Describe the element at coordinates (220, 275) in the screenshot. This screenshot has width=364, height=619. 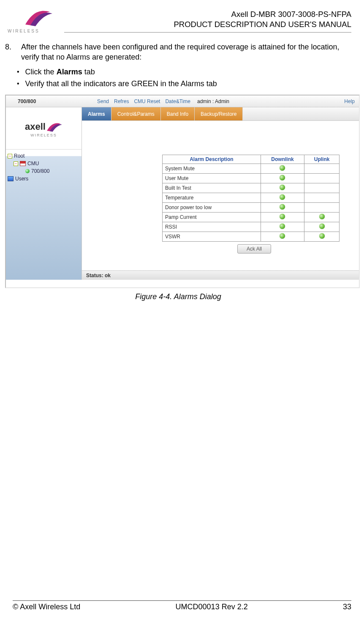
I see `status-bar: Status: ok` at that location.